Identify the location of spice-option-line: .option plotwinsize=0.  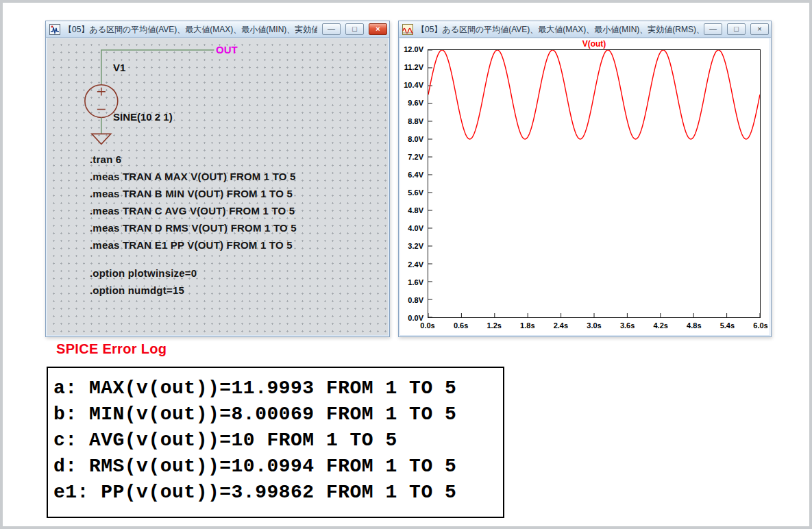
(143, 273).